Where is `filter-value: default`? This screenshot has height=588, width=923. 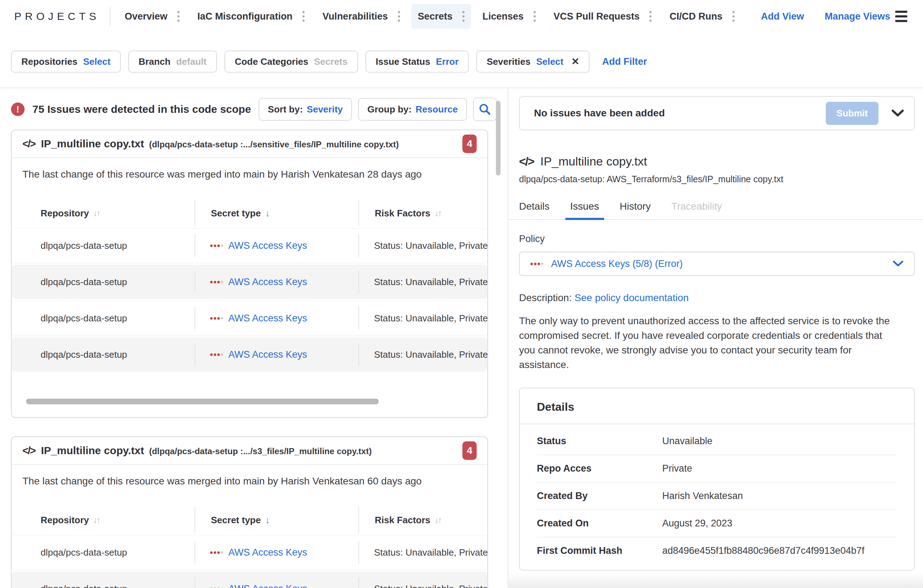 filter-value: default is located at coordinates (192, 62).